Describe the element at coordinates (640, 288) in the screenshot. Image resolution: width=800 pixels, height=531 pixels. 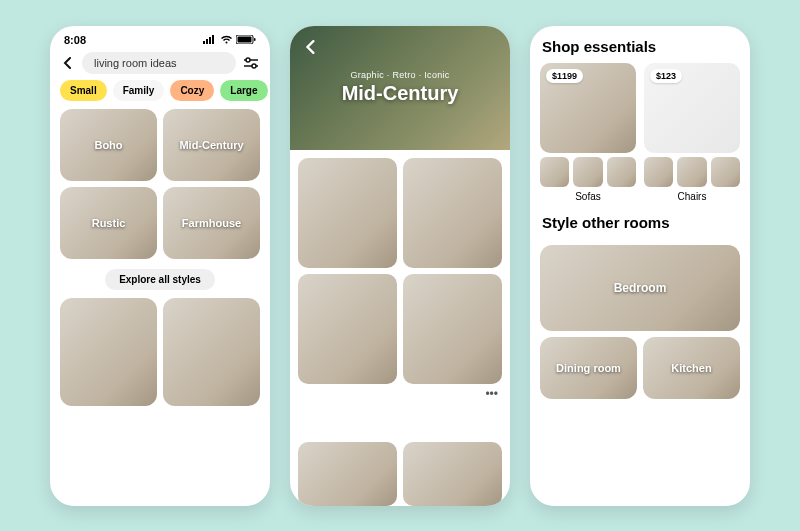
I see `room-card-bedroom: Bedroom` at that location.